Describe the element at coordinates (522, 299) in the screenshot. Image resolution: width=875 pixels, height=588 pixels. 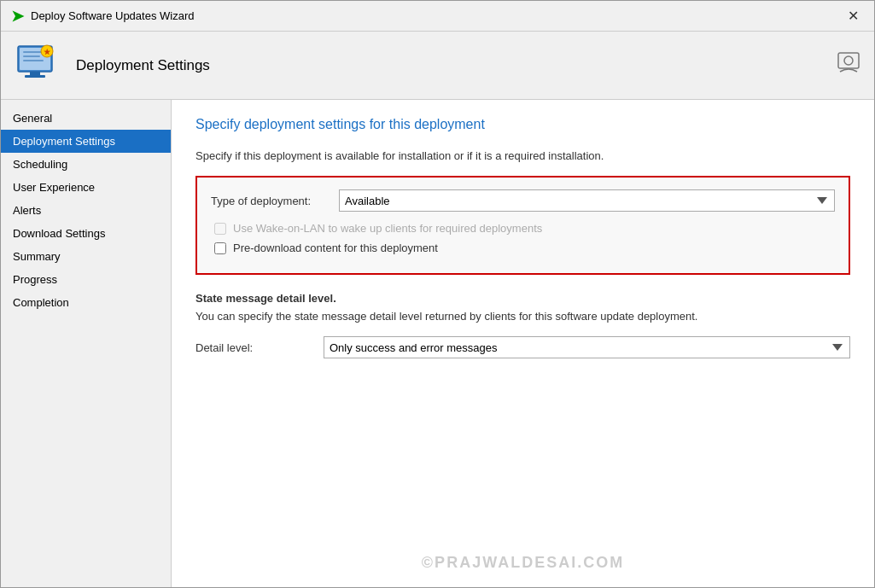
I see `state-message-heading: State message detail level.` at that location.